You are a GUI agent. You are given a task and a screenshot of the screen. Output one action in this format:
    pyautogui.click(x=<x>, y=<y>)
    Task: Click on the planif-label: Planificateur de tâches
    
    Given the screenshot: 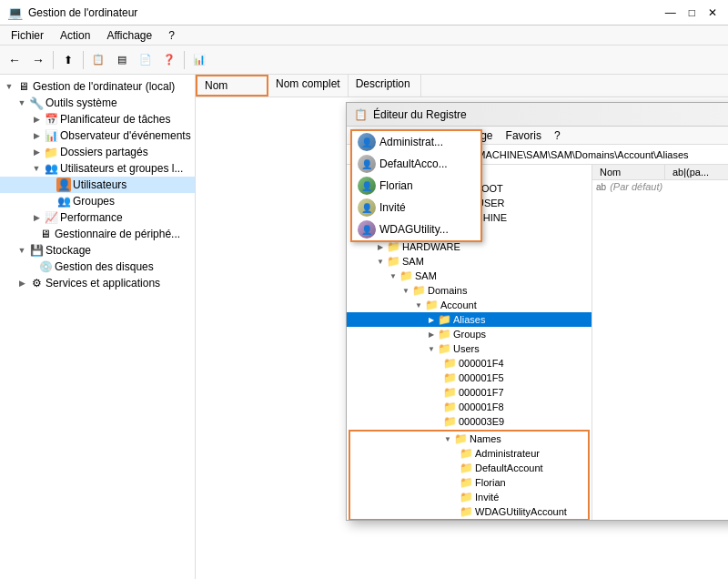 What is the action you would take?
    pyautogui.click(x=115, y=119)
    